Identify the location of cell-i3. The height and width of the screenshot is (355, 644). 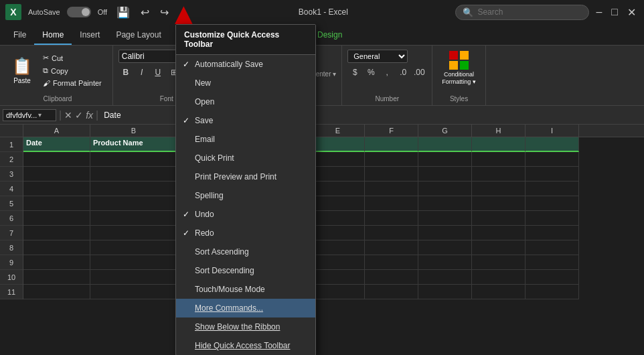
(552, 174).